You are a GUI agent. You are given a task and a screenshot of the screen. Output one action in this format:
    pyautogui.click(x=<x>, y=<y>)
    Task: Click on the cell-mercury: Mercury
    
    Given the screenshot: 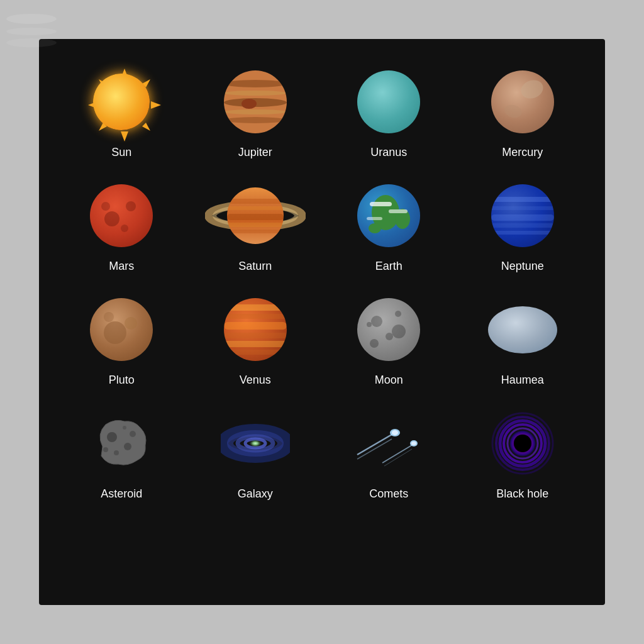 What is the action you would take?
    pyautogui.click(x=523, y=112)
    